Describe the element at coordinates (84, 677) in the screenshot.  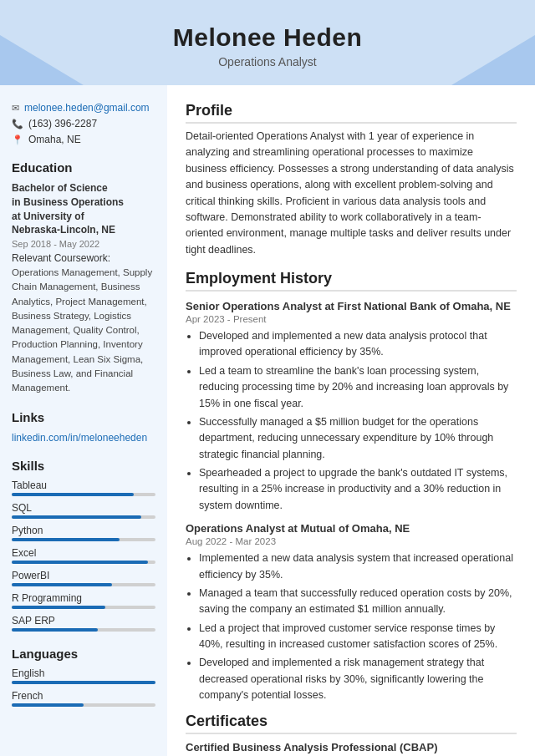
I see `languages-section: Languages English French` at that location.